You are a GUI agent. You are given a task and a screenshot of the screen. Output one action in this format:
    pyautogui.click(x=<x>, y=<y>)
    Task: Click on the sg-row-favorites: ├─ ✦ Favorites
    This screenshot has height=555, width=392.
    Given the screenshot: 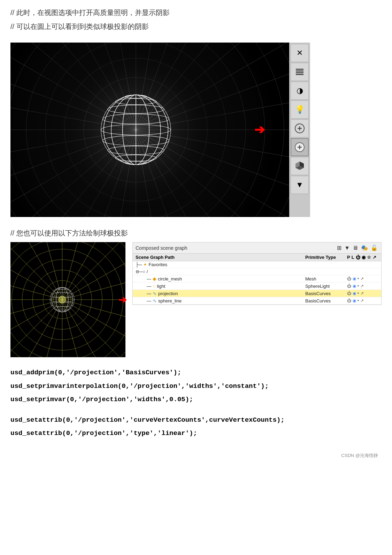 What is the action you would take?
    pyautogui.click(x=257, y=265)
    